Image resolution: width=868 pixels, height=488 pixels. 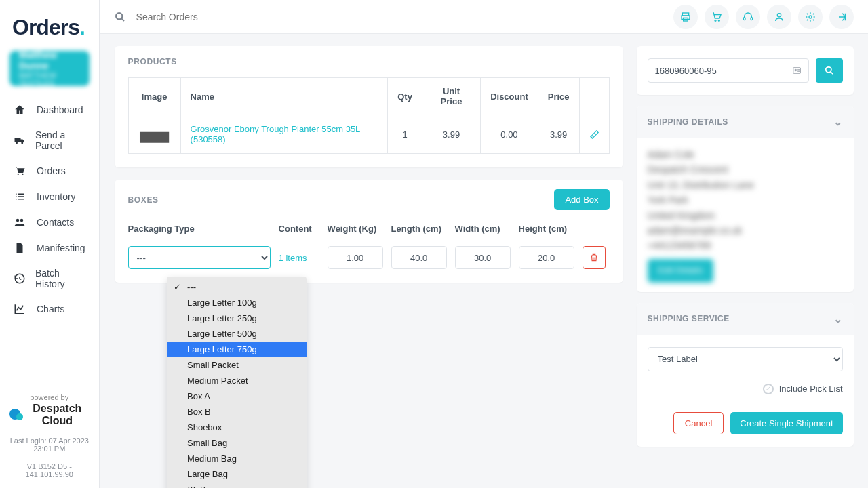 What do you see at coordinates (237, 350) in the screenshot?
I see `dropdown-option: Large Letter 750g` at bounding box center [237, 350].